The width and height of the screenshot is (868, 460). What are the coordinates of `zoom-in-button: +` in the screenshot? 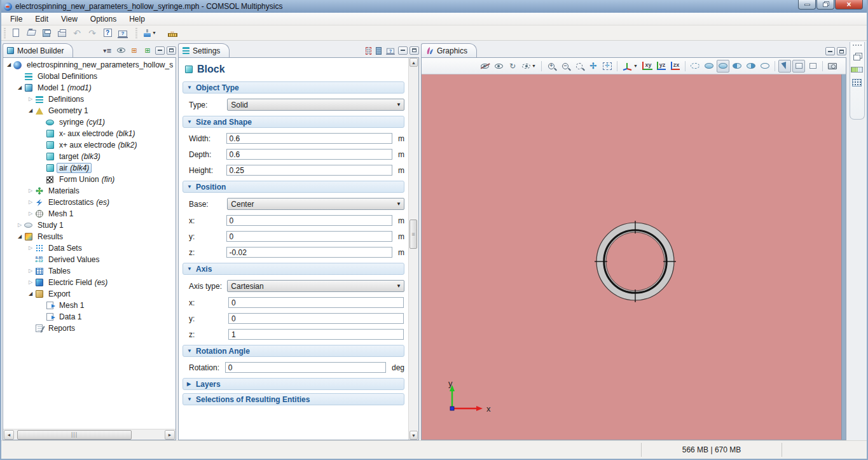 It's located at (551, 66).